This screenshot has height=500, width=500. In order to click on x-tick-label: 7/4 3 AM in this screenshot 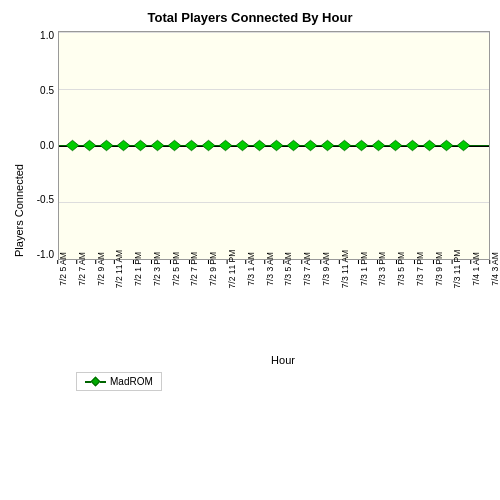, I will do `click(495, 269)`.